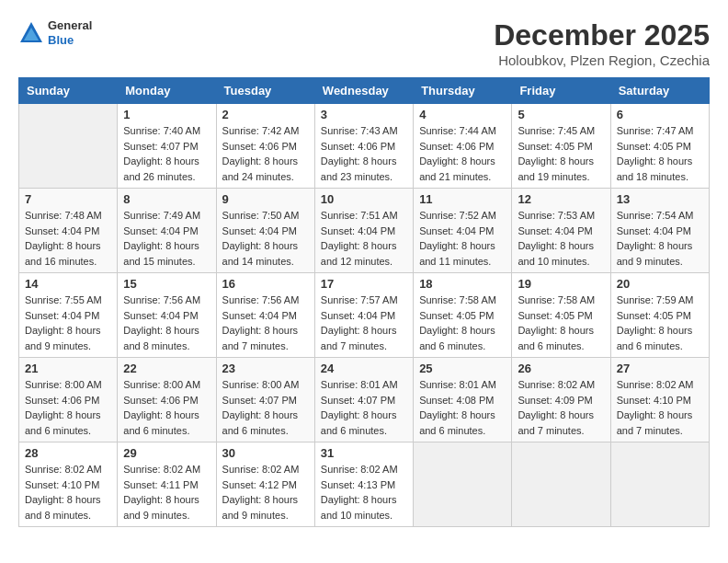 The height and width of the screenshot is (563, 728). I want to click on day-info: Sunrise: 7:43 AMSunset: 4:06 PMDaylight:…, so click(364, 154).